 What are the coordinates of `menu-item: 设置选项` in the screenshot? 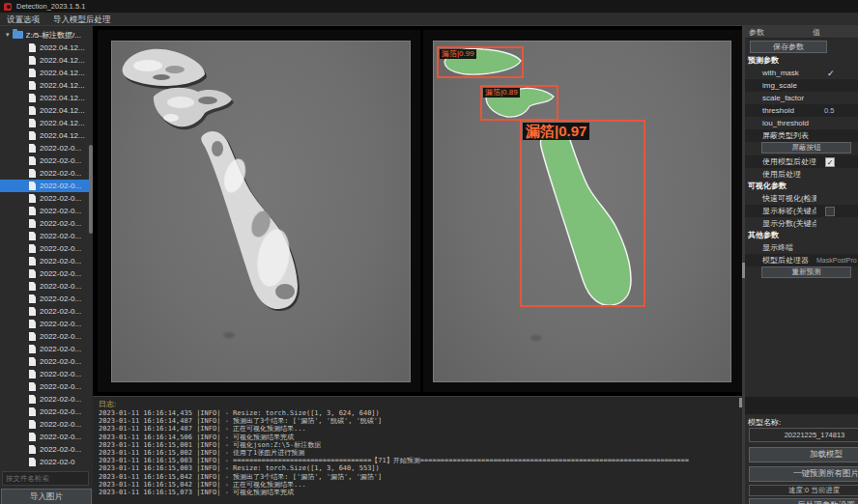 It's located at (23, 19).